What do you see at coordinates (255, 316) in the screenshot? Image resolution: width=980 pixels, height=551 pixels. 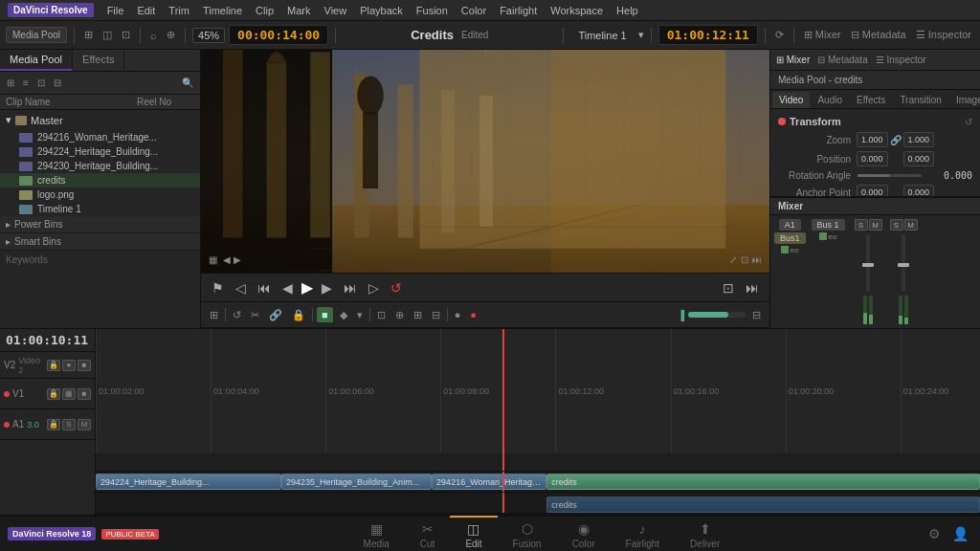 I see `tl-icon-3: ✂` at bounding box center [255, 316].